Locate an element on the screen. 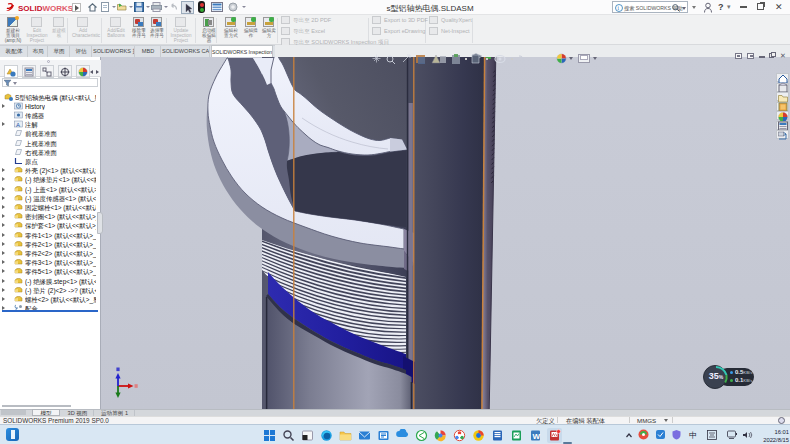 This screenshot has height=444, width=790. svg-text: A is located at coordinates (18, 125).